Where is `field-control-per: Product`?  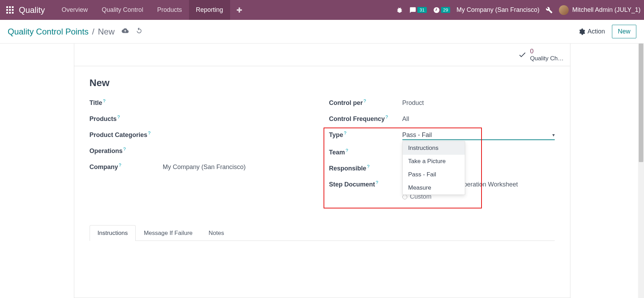 field-control-per: Product is located at coordinates (478, 103).